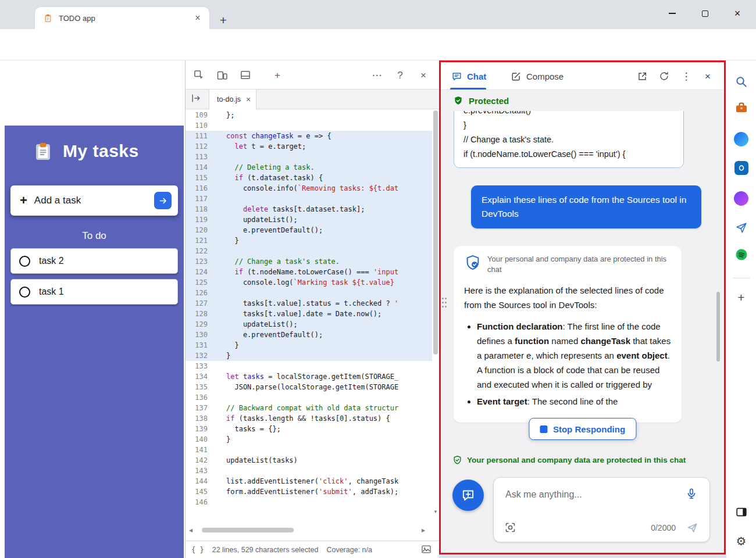 The height and width of the screenshot is (558, 756). What do you see at coordinates (309, 188) in the screenshot?
I see `code-line: 116 console.info(`Removing tasks: ${t.da…` at bounding box center [309, 188].